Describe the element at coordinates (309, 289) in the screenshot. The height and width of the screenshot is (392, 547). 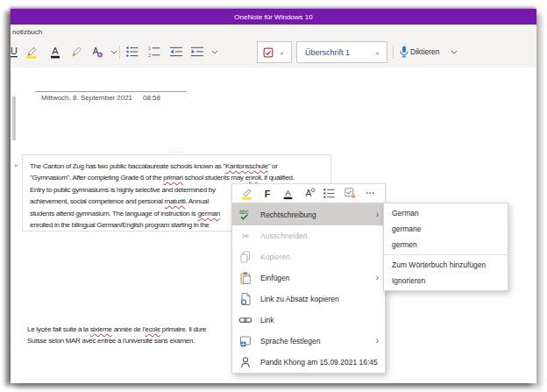
I see `context-menu: abc Rechtschreibung › ✂ Ausschneiden Kop…` at that location.